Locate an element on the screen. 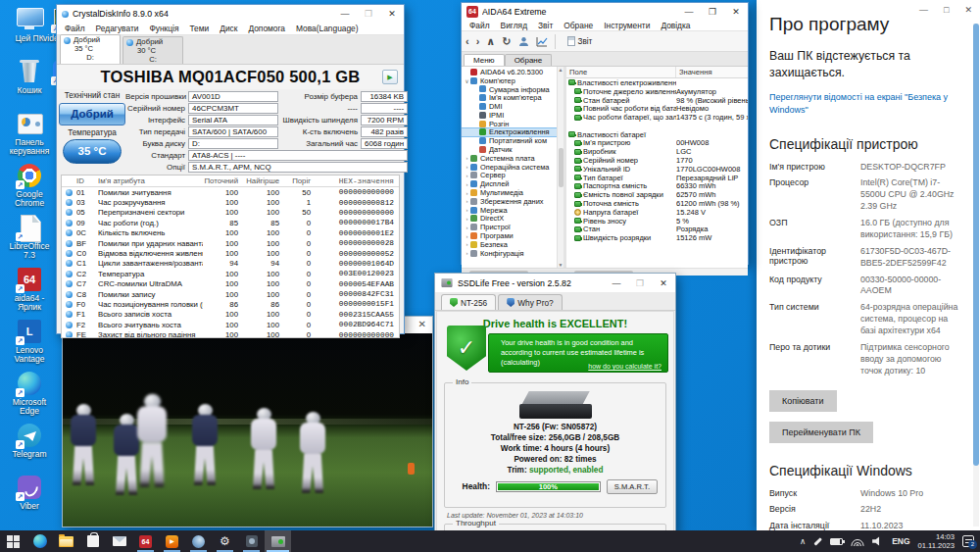 This screenshot has height=552, width=980. menu-item: Звіт is located at coordinates (545, 25).